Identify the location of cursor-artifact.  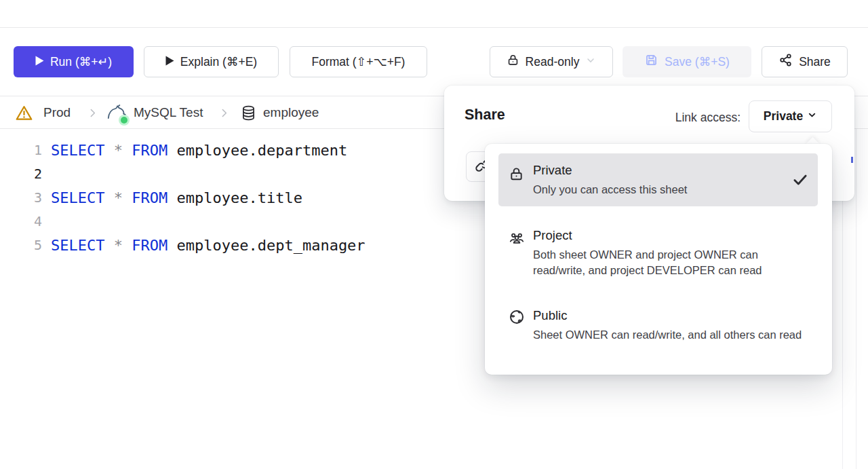
(852, 160).